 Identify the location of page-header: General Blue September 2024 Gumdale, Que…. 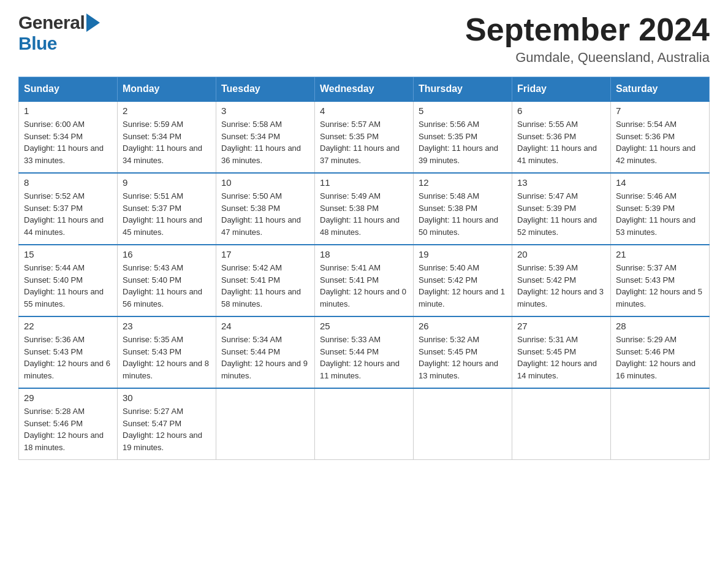
(364, 39).